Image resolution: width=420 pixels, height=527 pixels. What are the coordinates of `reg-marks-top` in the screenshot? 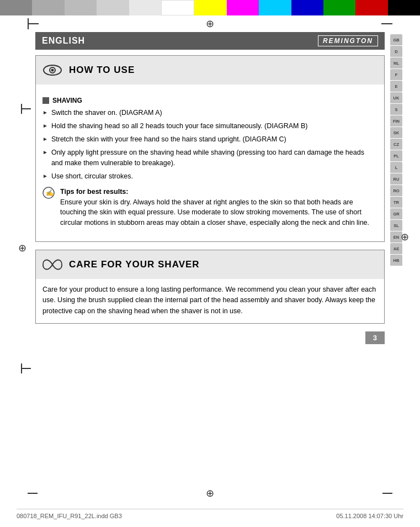 It's located at (210, 24).